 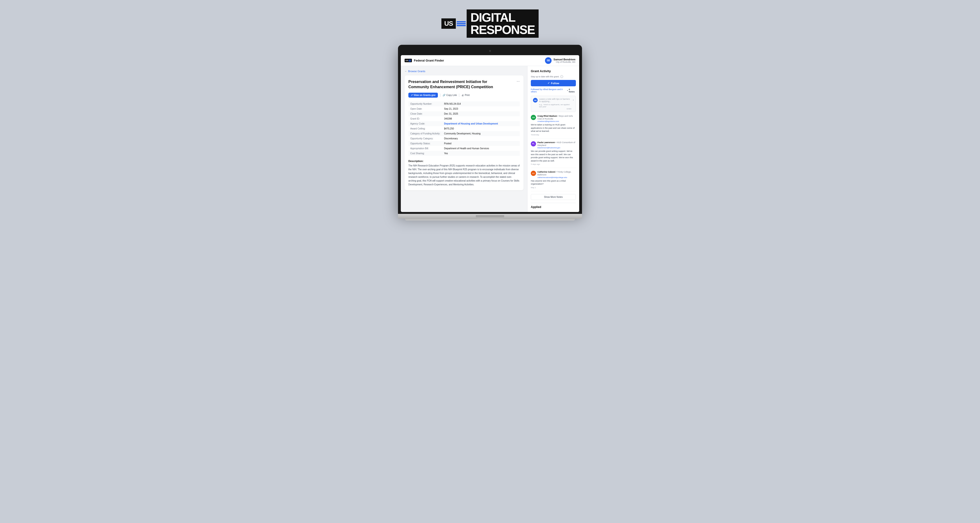 What do you see at coordinates (553, 197) in the screenshot?
I see `show-more-notes-button: Show More Notes` at bounding box center [553, 197].